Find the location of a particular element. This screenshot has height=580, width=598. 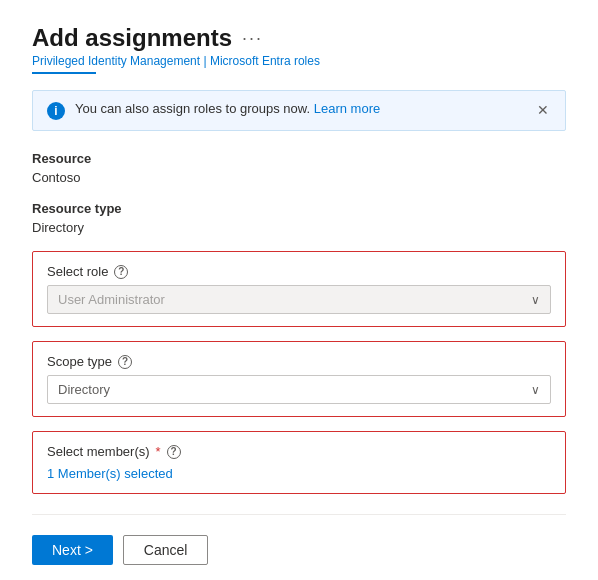

select-role-help-icon: ? is located at coordinates (121, 272).